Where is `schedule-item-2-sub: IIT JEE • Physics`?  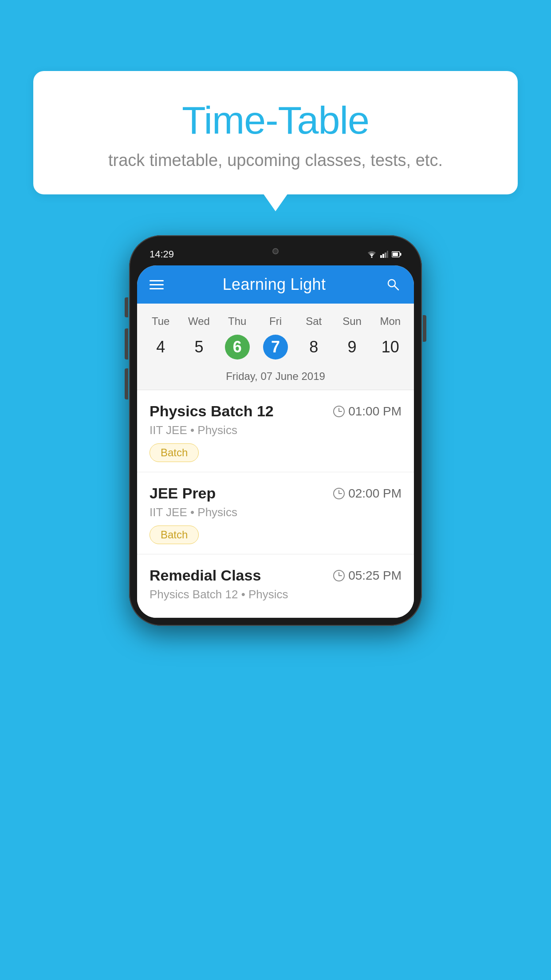 schedule-item-2-sub: IIT JEE • Physics is located at coordinates (276, 512).